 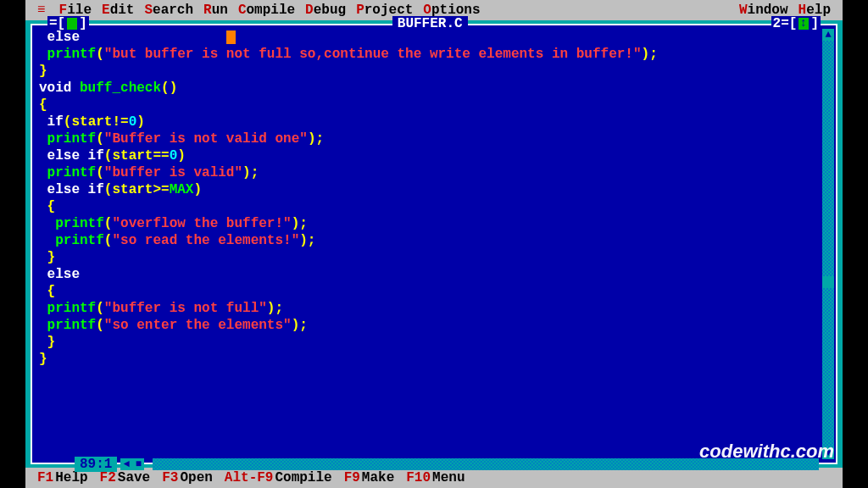 I want to click on code-line: printf("buffer is not full");, so click(x=434, y=308).